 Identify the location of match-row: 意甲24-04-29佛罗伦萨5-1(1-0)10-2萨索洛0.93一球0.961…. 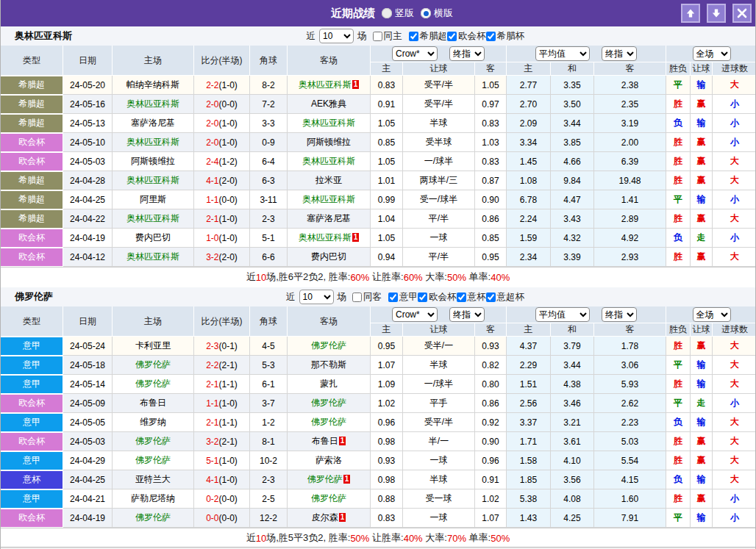
(378, 461).